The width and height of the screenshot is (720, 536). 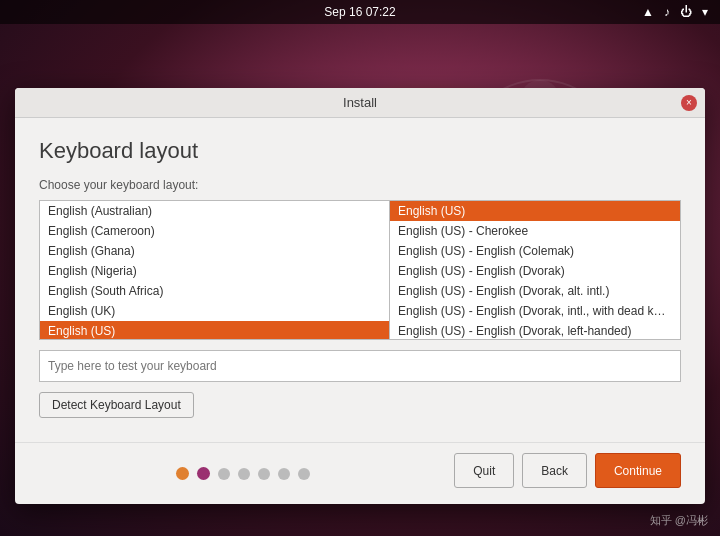 I want to click on variant-item: English (US) - English (Dvorak, intl., w…, so click(x=535, y=311).